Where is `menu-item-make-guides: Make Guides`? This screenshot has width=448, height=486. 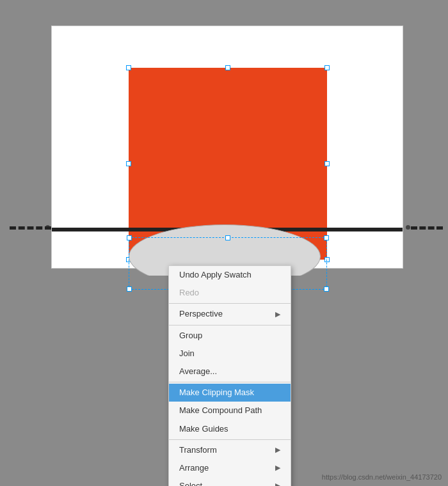
menu-item-make-guides: Make Guides is located at coordinates (230, 429).